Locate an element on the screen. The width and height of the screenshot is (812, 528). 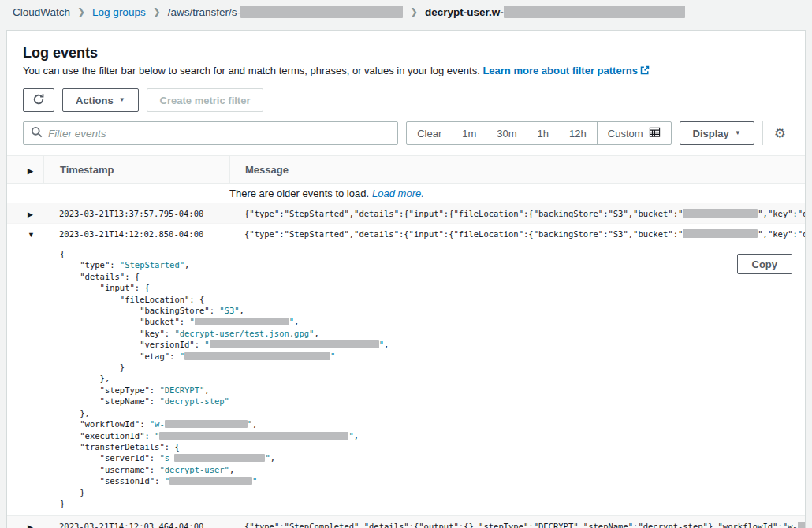
json-text: "details": { is located at coordinates (99, 277).